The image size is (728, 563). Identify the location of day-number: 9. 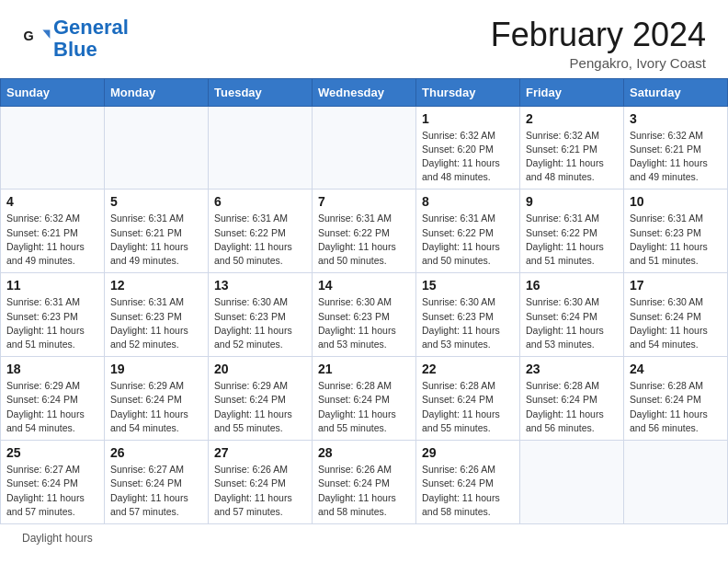
(572, 201).